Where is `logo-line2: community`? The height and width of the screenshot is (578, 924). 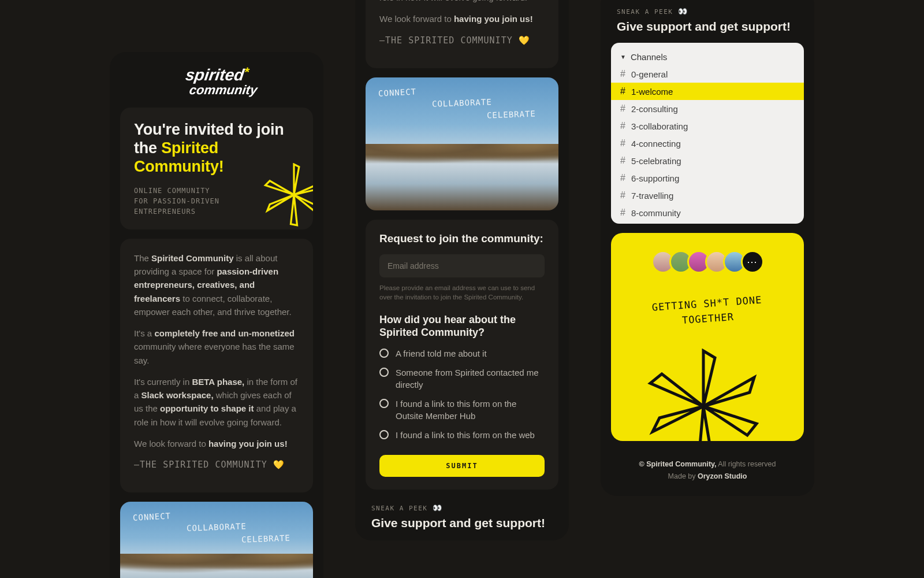 logo-line2: community is located at coordinates (224, 90).